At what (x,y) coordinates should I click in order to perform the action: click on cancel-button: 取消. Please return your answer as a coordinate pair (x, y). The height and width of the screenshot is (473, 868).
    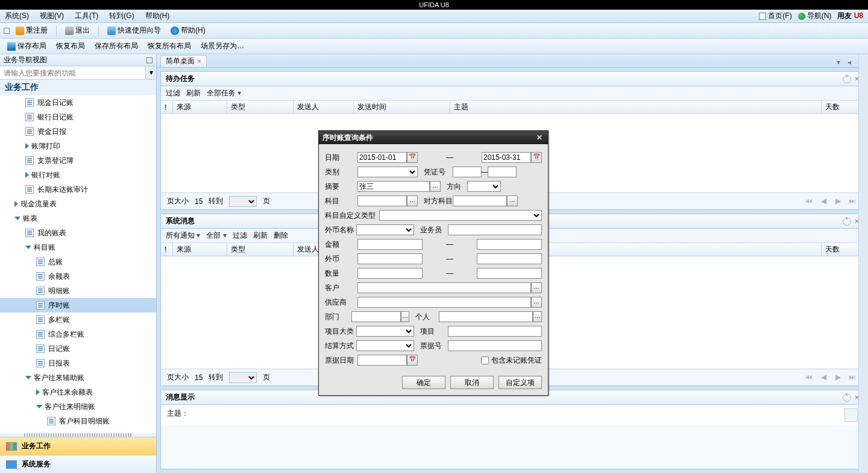
    Looking at the image, I should click on (472, 383).